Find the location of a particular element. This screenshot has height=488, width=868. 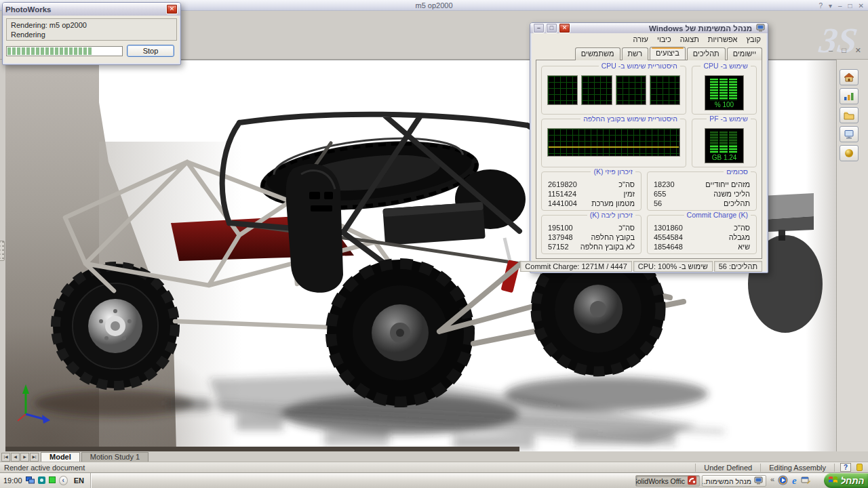

start-label: התחל is located at coordinates (853, 481).